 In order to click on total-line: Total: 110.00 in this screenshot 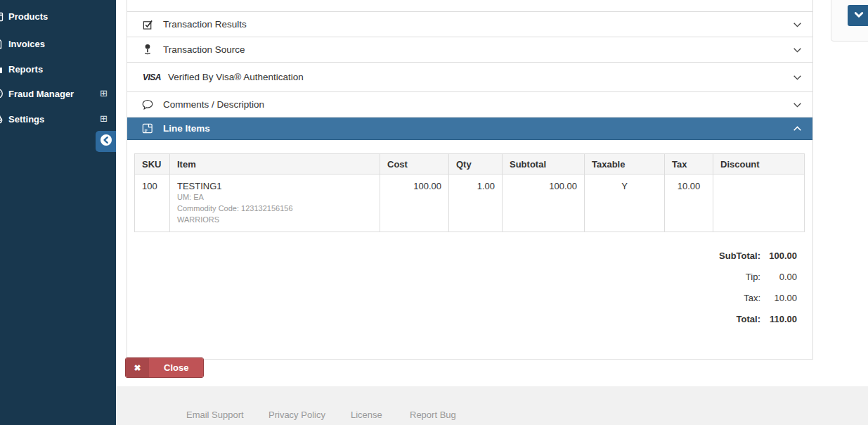, I will do `click(462, 324)`.